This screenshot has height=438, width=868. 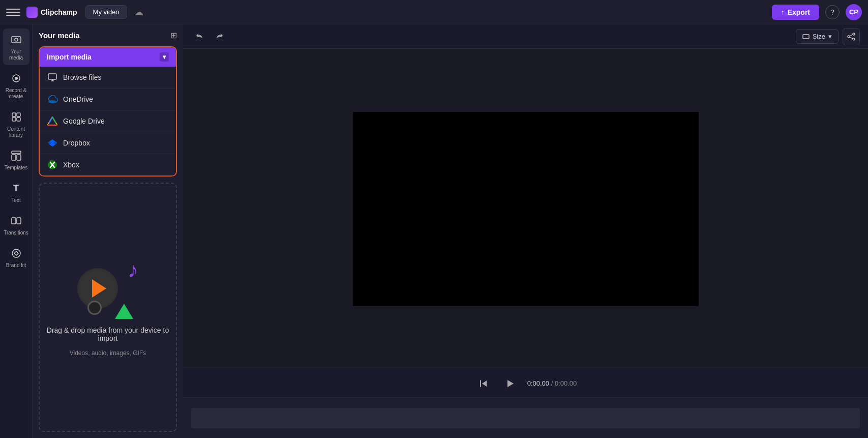 I want to click on xbox-item: Xbox, so click(x=108, y=165).